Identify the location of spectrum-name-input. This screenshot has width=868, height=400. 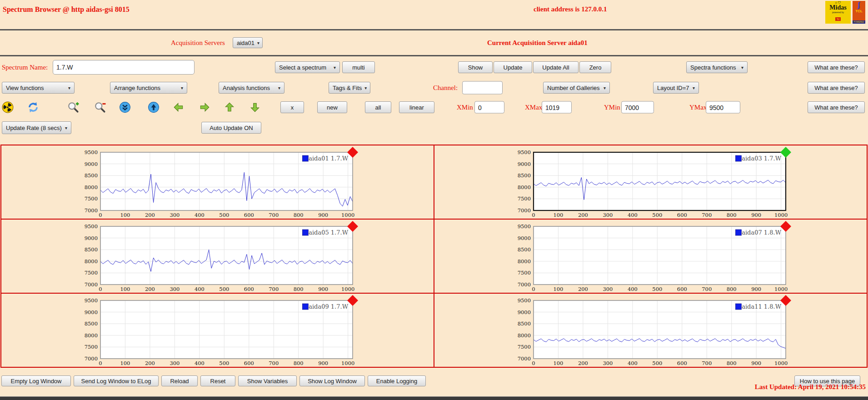
(124, 67).